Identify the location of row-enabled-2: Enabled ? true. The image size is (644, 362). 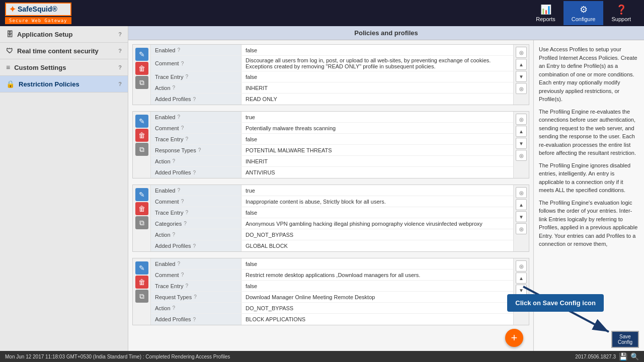
(332, 117).